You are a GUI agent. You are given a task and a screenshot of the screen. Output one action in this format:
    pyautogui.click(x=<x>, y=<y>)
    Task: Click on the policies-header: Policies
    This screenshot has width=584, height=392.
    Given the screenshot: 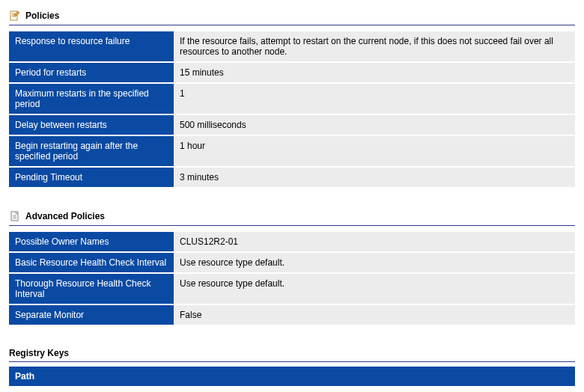 What is the action you would take?
    pyautogui.click(x=292, y=16)
    